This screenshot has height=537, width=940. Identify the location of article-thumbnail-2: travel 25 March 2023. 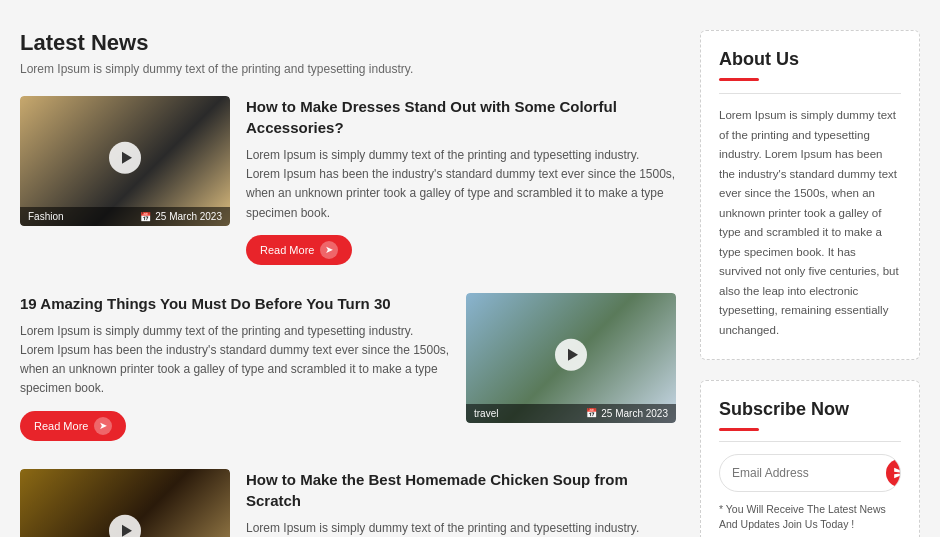
(571, 358).